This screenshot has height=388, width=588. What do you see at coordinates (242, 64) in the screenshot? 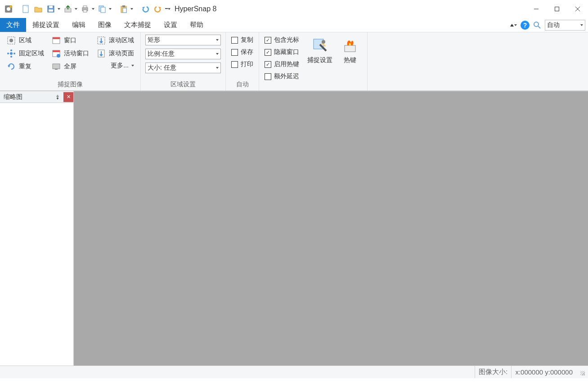
I see `auto-print-checkbox: 打印` at bounding box center [242, 64].